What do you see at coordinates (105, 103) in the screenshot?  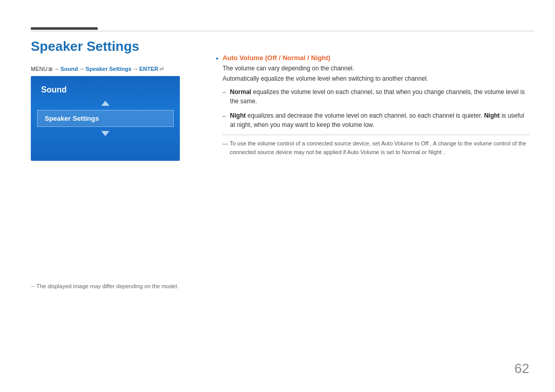 I see `chevron-up-icon` at bounding box center [105, 103].